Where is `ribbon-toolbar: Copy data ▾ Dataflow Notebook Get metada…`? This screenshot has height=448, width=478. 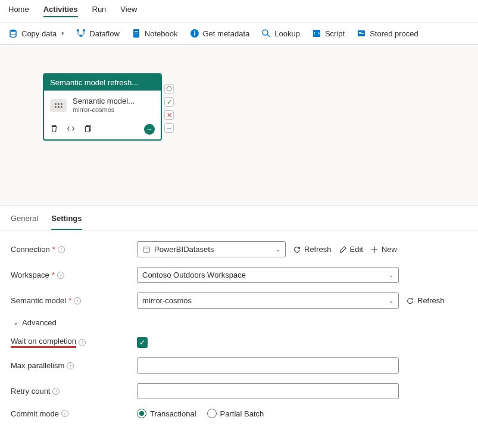
ribbon-toolbar: Copy data ▾ Dataflow Notebook Get metada… is located at coordinates (239, 33).